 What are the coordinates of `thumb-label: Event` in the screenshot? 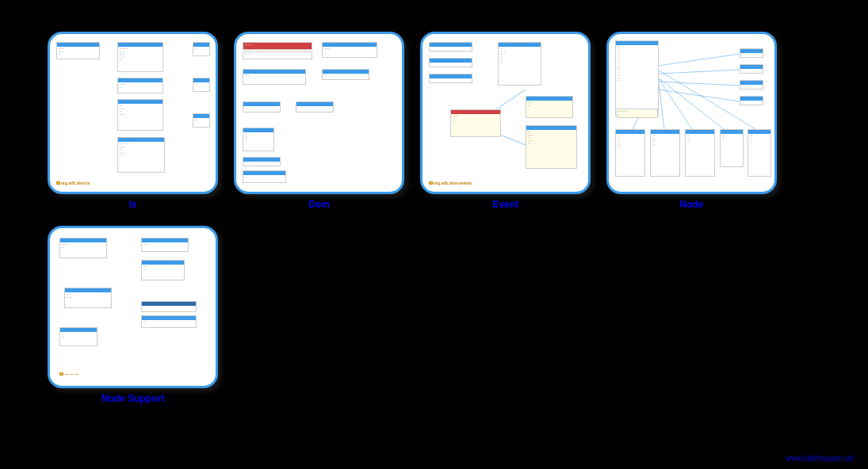 It's located at (506, 204).